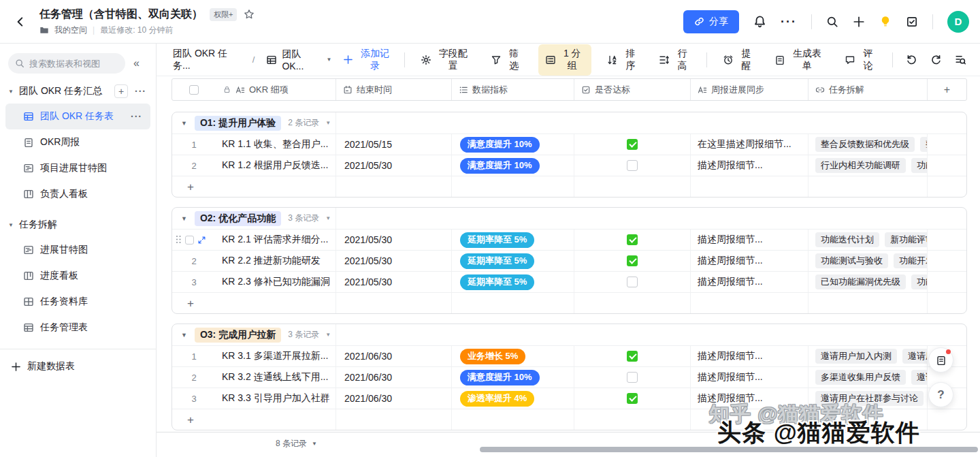 This screenshot has height=457, width=980. Describe the element at coordinates (867, 90) in the screenshot. I see `column-task-split: 任务拆解` at that location.